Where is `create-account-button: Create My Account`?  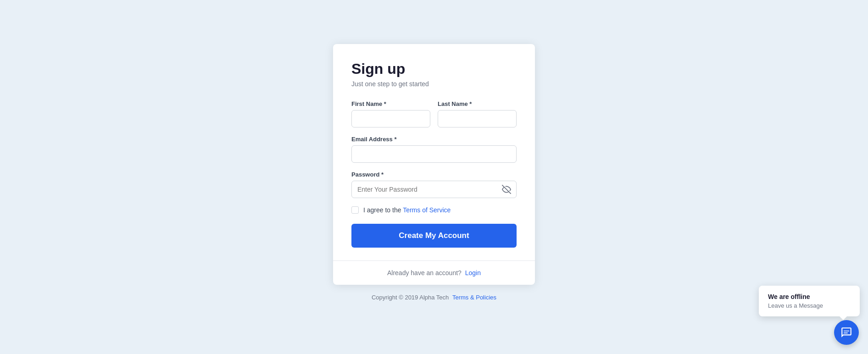
create-account-button: Create My Account is located at coordinates (434, 236).